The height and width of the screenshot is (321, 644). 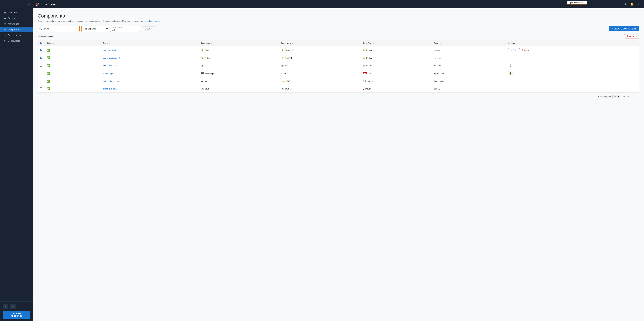 What do you see at coordinates (110, 66) in the screenshot?
I see `component-link-2: demo-autotests` at bounding box center [110, 66].